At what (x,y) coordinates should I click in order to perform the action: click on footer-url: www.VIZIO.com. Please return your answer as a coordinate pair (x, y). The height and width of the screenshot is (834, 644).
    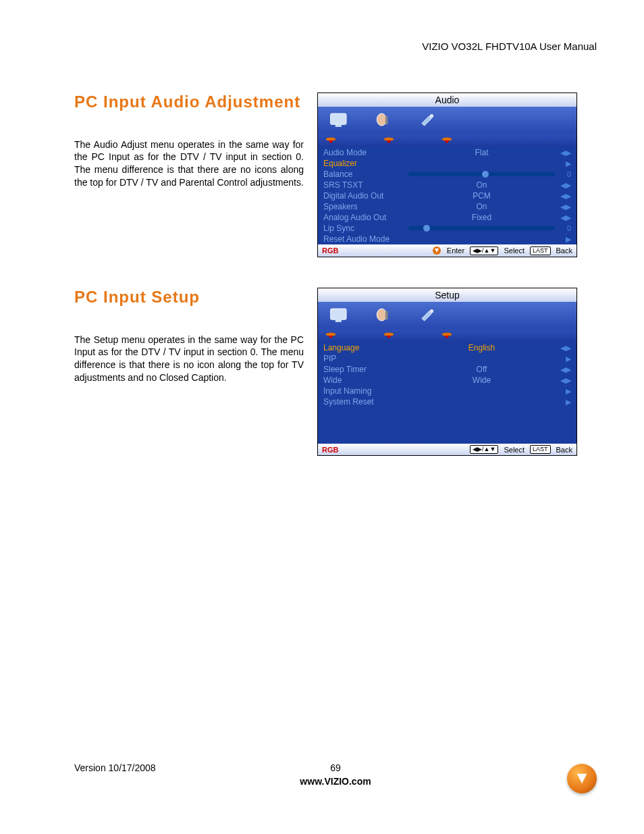
    Looking at the image, I should click on (336, 781).